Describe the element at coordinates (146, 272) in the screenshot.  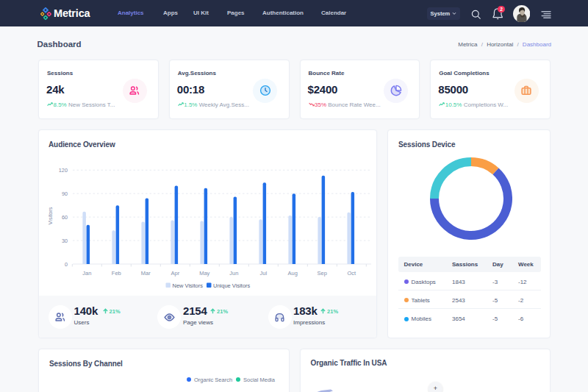
I see `svg-text: Mar` at that location.